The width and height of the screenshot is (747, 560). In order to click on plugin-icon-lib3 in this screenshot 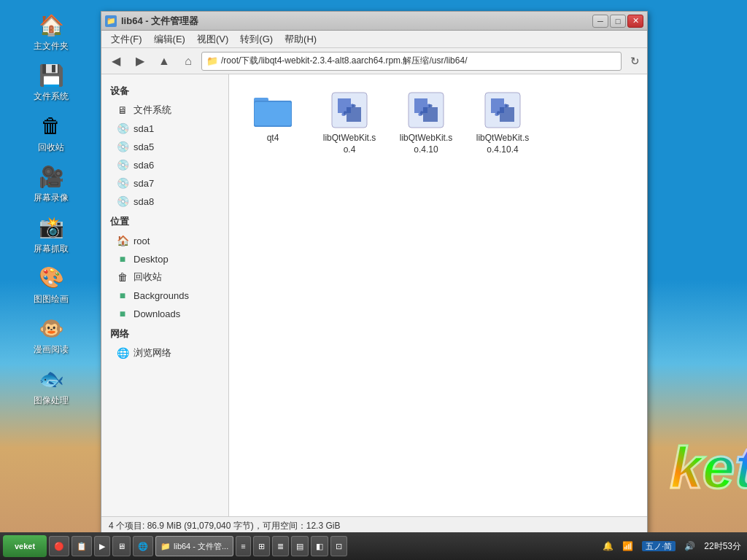, I will do `click(503, 109)`.